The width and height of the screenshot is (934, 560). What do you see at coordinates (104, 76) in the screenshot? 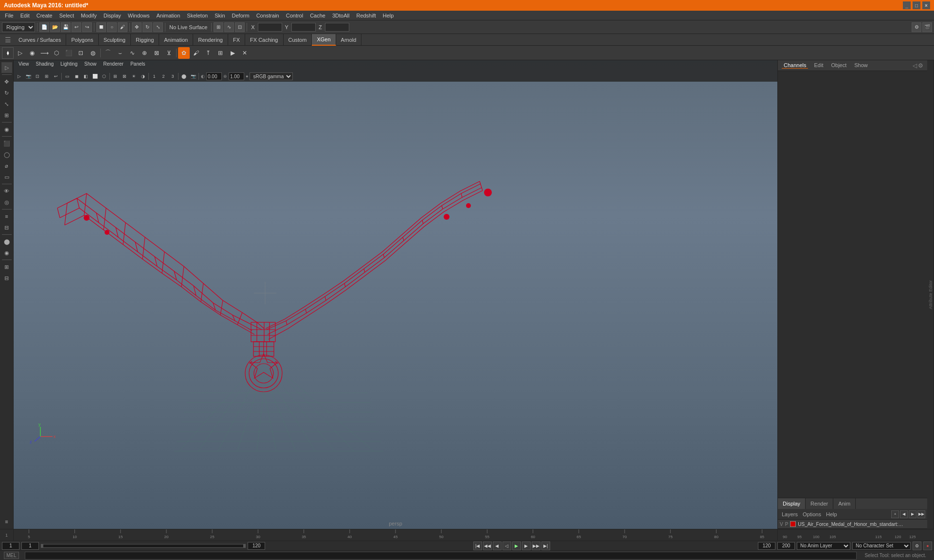
I see `vp-xray-btn: ⬡` at bounding box center [104, 76].